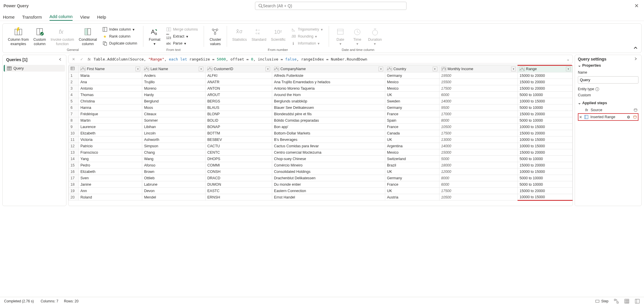 Image resolution: width=644 pixels, height=305 pixels. I want to click on table-row: 5ChristinaBerglundBERGSBerglunds snabbkö…, so click(321, 101).